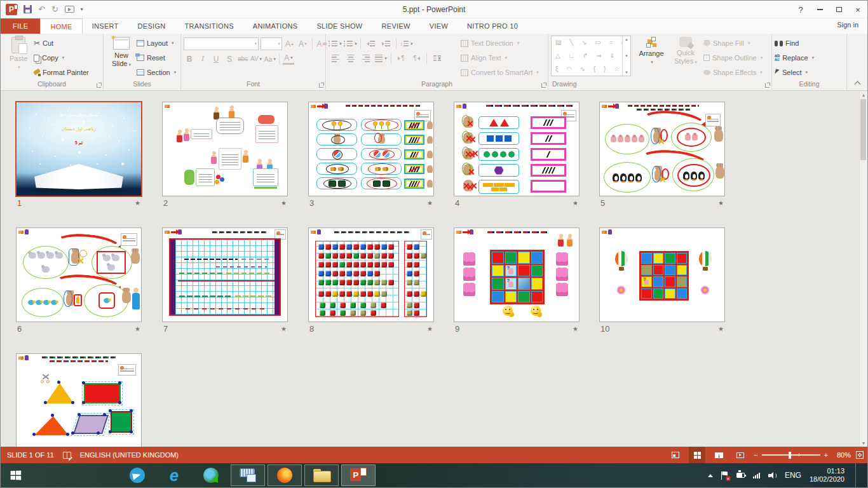 The image size is (868, 488). I want to click on tab-transitions: TRANSITIONS, so click(210, 26).